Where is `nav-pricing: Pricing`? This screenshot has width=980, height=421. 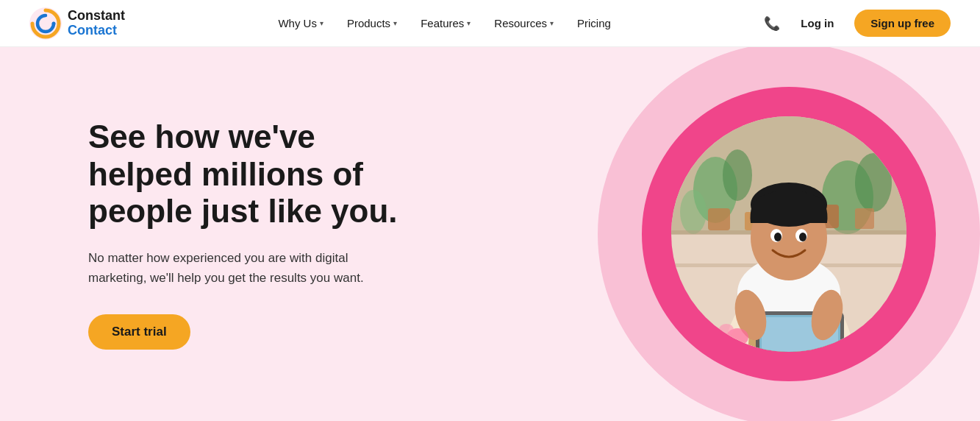 nav-pricing: Pricing is located at coordinates (594, 24).